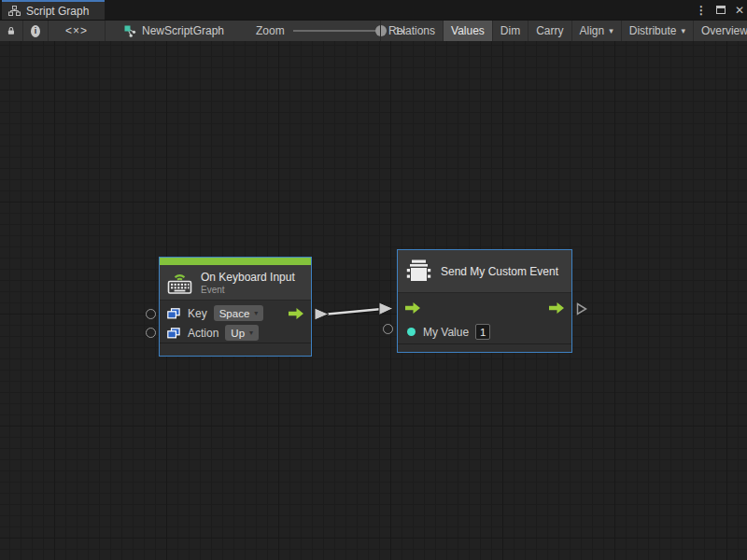  I want to click on values-button: Values, so click(469, 31).